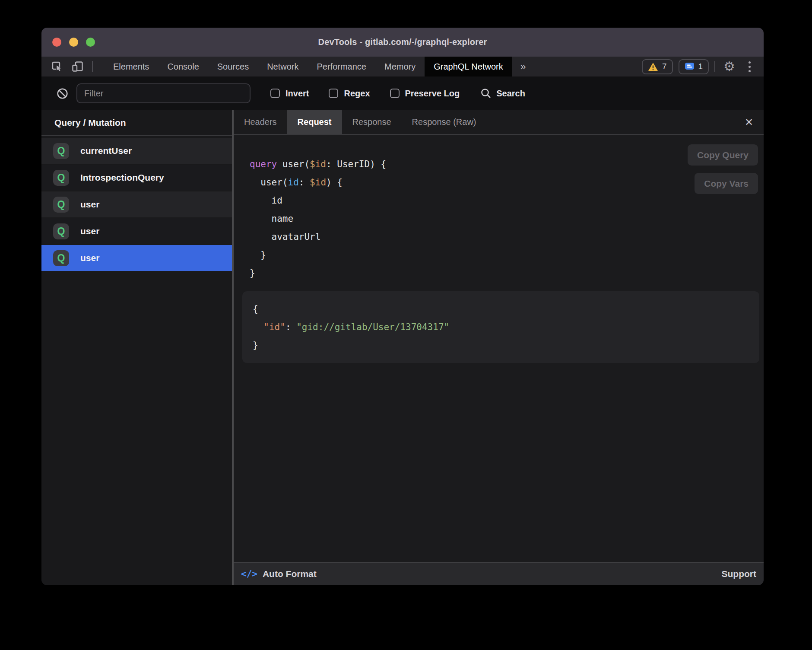 The image size is (812, 650). Describe the element at coordinates (498, 123) in the screenshot. I see `detail-tabbar: Headers Request Response Response (Raw) …` at that location.